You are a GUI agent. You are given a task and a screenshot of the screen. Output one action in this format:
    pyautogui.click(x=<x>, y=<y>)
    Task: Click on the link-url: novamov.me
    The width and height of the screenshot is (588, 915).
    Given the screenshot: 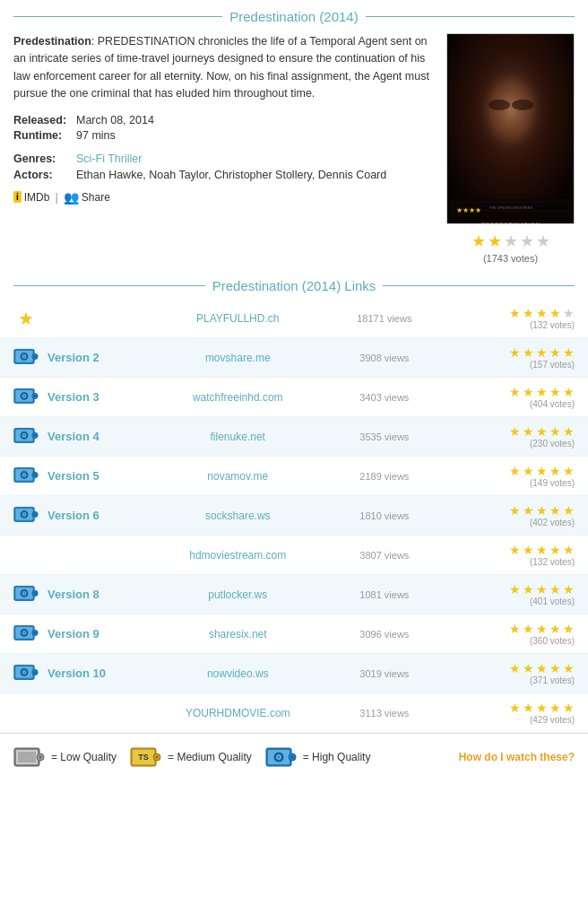 What is the action you would take?
    pyautogui.click(x=238, y=476)
    